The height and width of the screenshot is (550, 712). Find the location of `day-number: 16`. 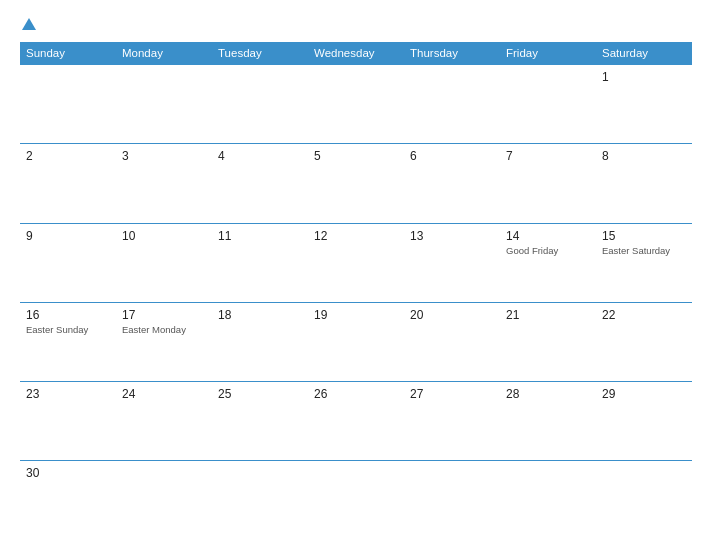

day-number: 16 is located at coordinates (68, 315).